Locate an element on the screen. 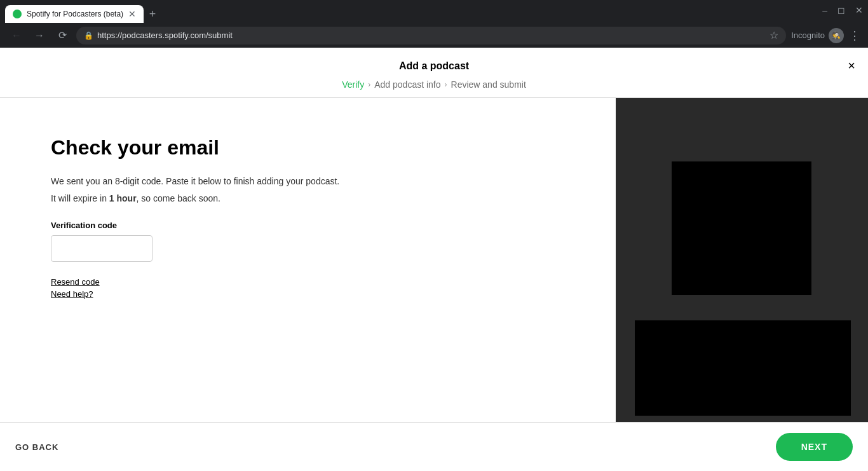 This screenshot has height=471, width=868. modal-title: Add a podcast is located at coordinates (434, 66).